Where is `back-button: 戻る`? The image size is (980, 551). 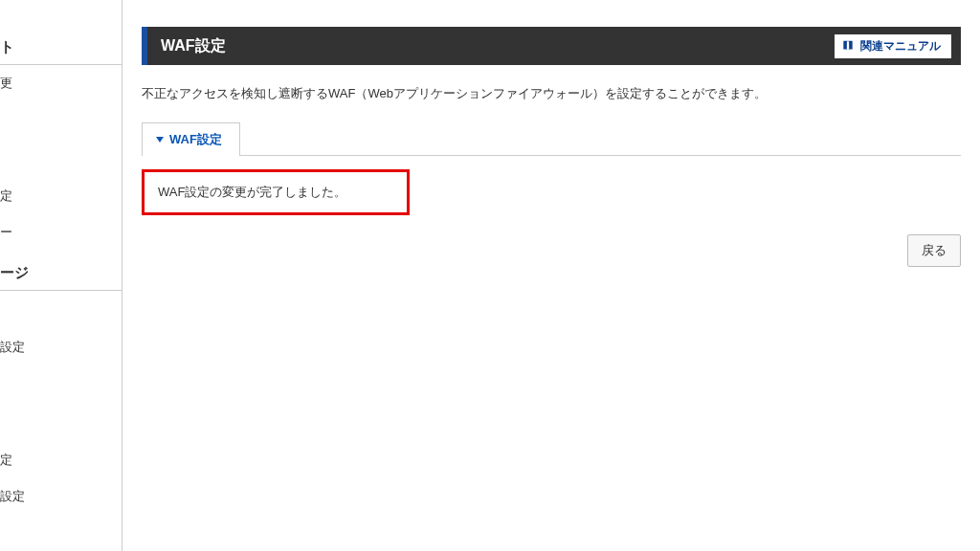
back-button: 戻る is located at coordinates (934, 251).